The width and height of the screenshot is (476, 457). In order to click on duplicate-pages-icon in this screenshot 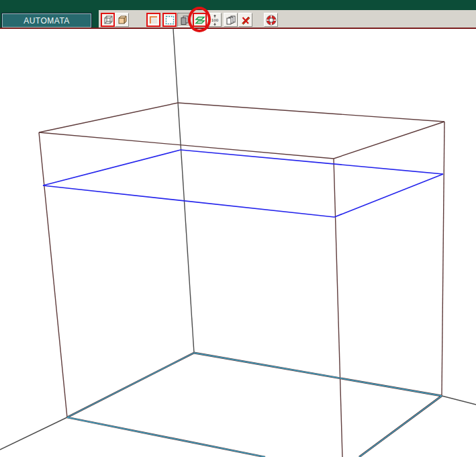, I will do `click(231, 20)`.